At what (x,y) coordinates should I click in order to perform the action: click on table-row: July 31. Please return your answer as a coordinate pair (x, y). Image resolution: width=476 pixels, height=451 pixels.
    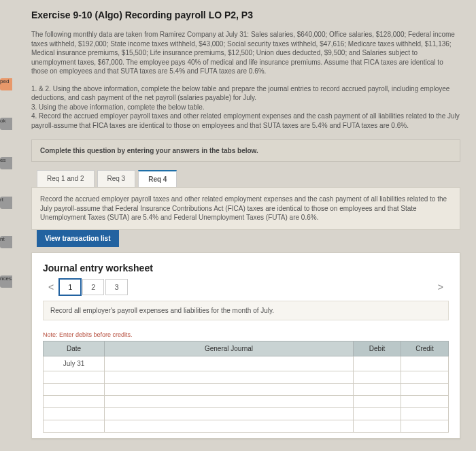
    Looking at the image, I should click on (246, 363).